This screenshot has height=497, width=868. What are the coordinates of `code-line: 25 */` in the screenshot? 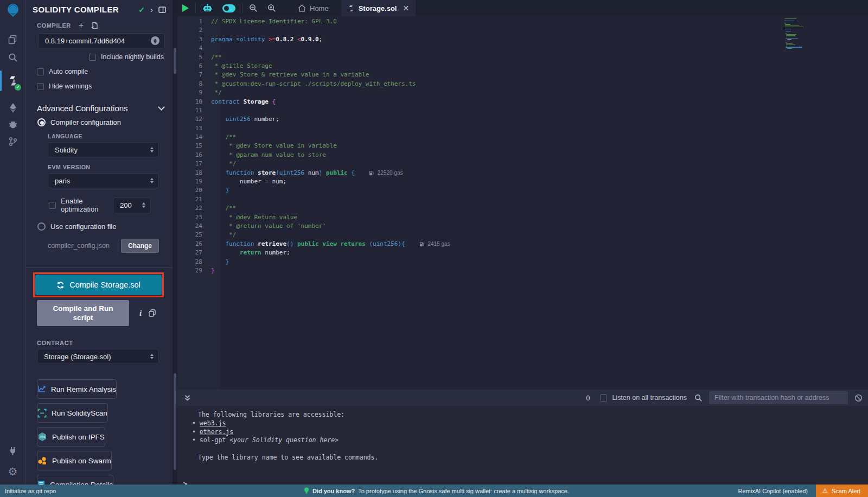 It's located at (523, 235).